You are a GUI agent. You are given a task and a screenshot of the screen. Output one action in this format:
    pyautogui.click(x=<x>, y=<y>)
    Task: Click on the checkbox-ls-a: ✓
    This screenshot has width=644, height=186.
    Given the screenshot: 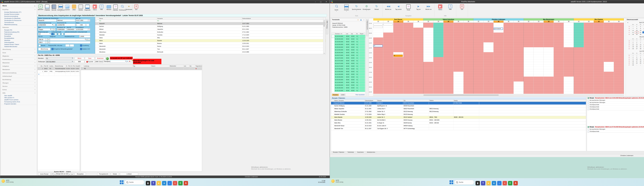 What is the action you would take?
    pyautogui.click(x=52, y=34)
    